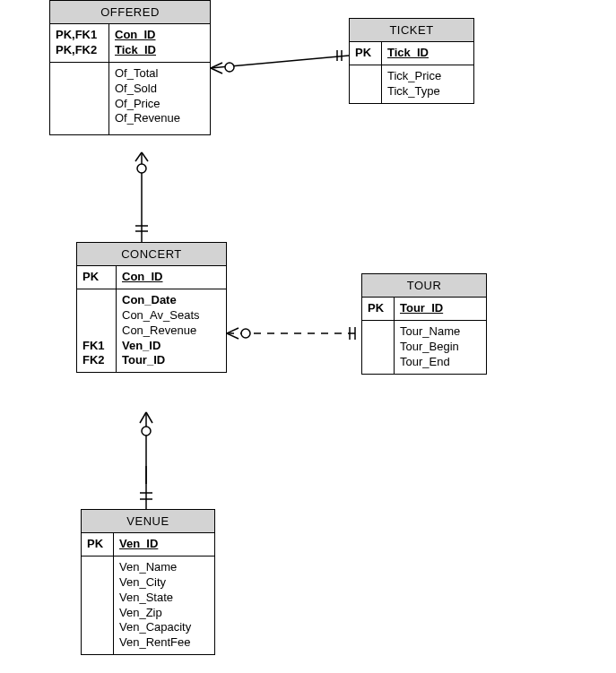  What do you see at coordinates (152, 307) in the screenshot?
I see `entity-concert: CONCERT PK FK1 FK2 Con_ID Con_Date Con_A…` at bounding box center [152, 307].